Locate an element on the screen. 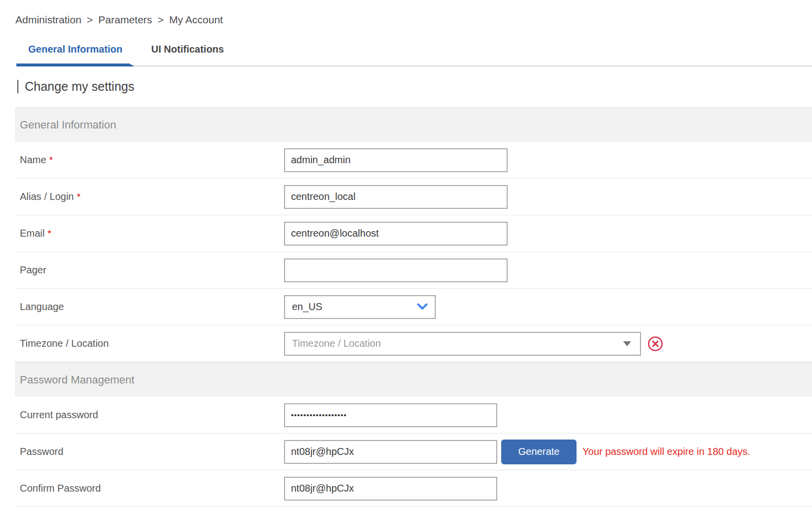  form-row-password: Password Generate Your password will exp… is located at coordinates (413, 452).